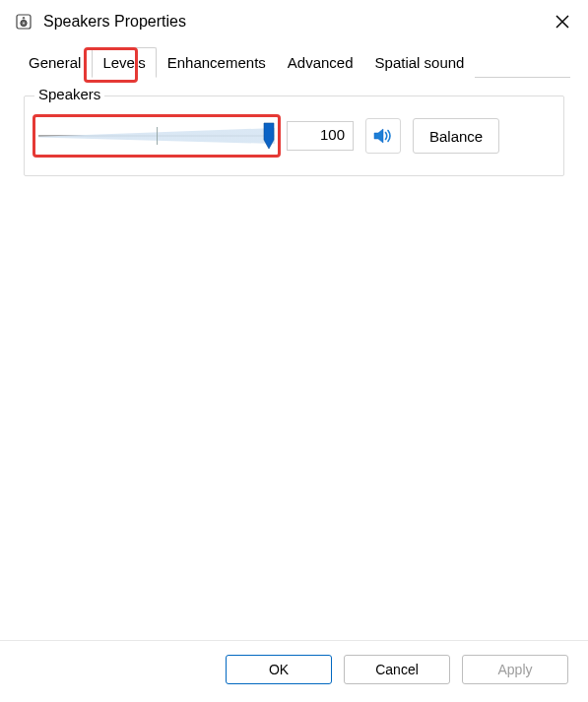  I want to click on close-button, so click(562, 22).